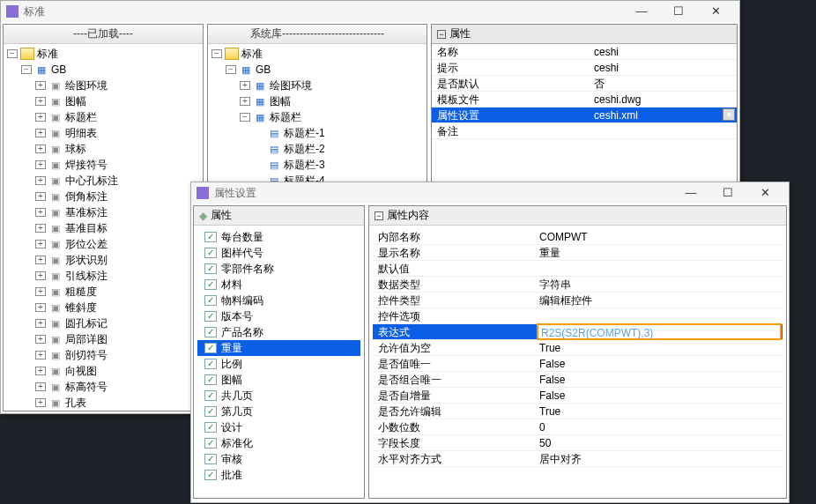 Image resolution: width=816 pixels, height=504 pixels. I want to click on tree-item: +▣局部详图, so click(103, 339).